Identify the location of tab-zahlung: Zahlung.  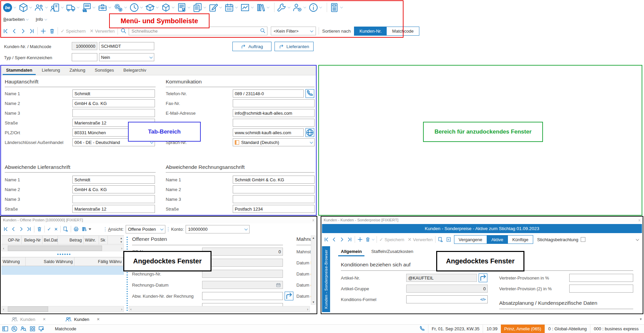
(77, 70).